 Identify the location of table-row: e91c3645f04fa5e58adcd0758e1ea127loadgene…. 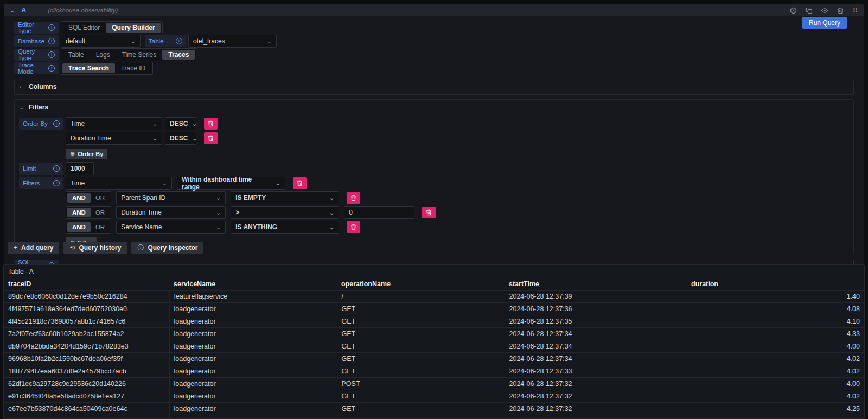
(434, 397).